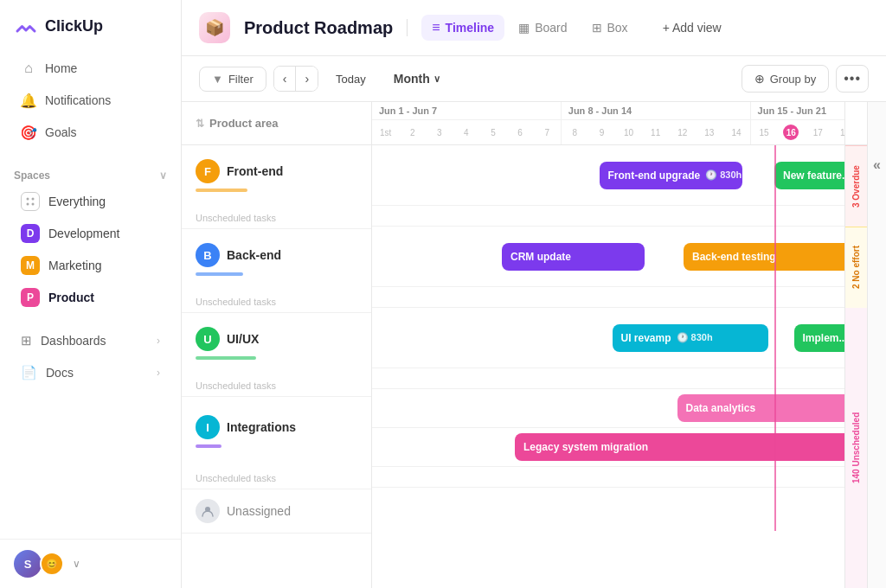 The image size is (886, 588). I want to click on sidebar-item-everything: Everything, so click(90, 201).